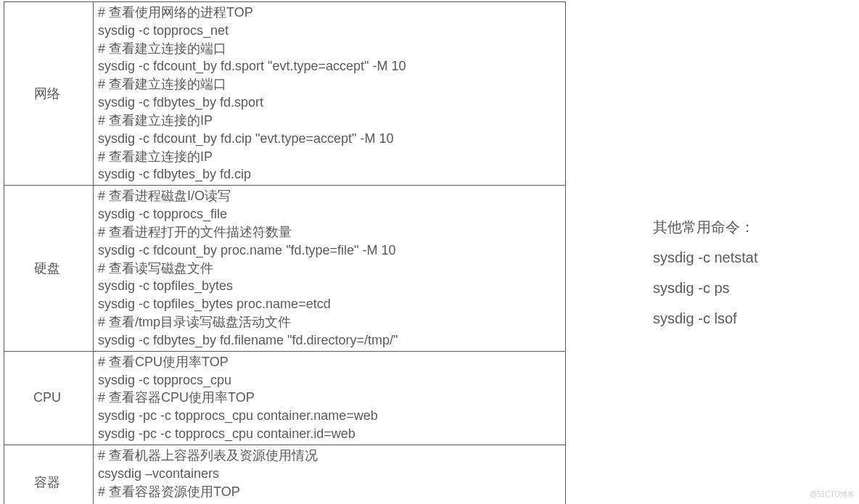 The height and width of the screenshot is (504, 859). I want to click on command-line: # 查看机器上容器列表及资源使用情况, so click(328, 455).